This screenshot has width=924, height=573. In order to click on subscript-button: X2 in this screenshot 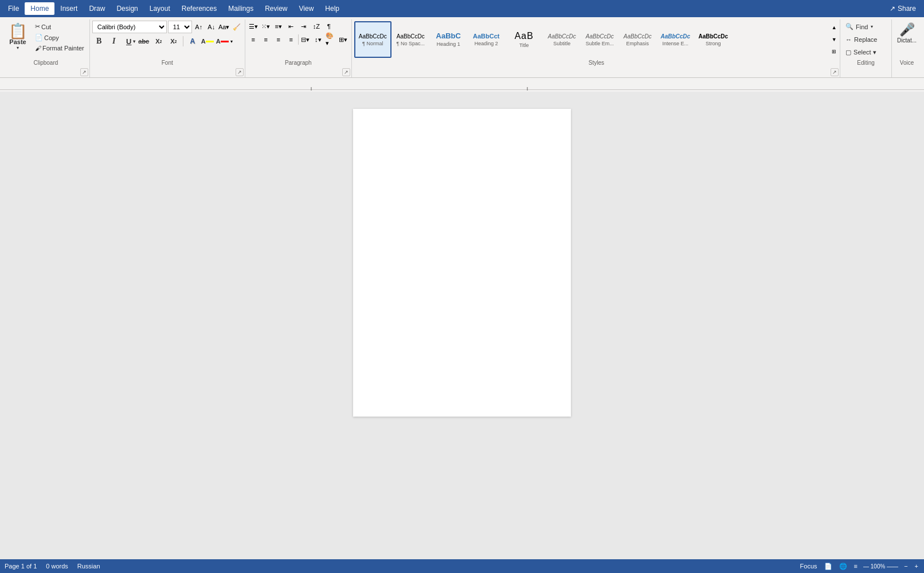, I will do `click(159, 41)`.